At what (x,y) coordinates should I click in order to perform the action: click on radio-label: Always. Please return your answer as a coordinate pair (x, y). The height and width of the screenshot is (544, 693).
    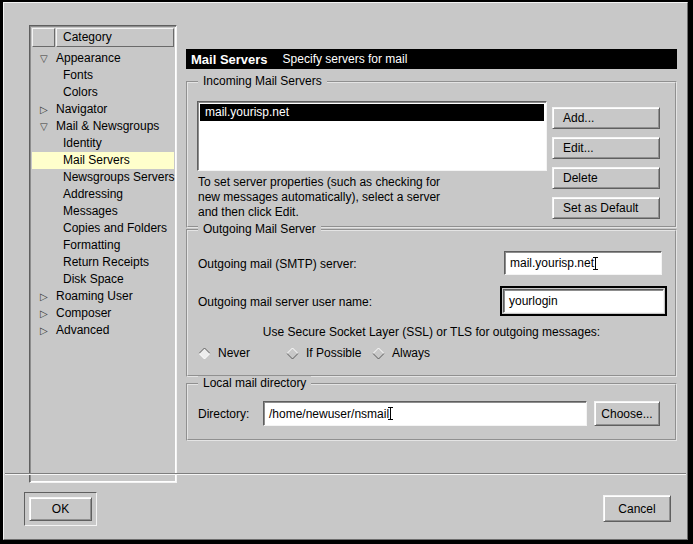
    Looking at the image, I should click on (411, 353).